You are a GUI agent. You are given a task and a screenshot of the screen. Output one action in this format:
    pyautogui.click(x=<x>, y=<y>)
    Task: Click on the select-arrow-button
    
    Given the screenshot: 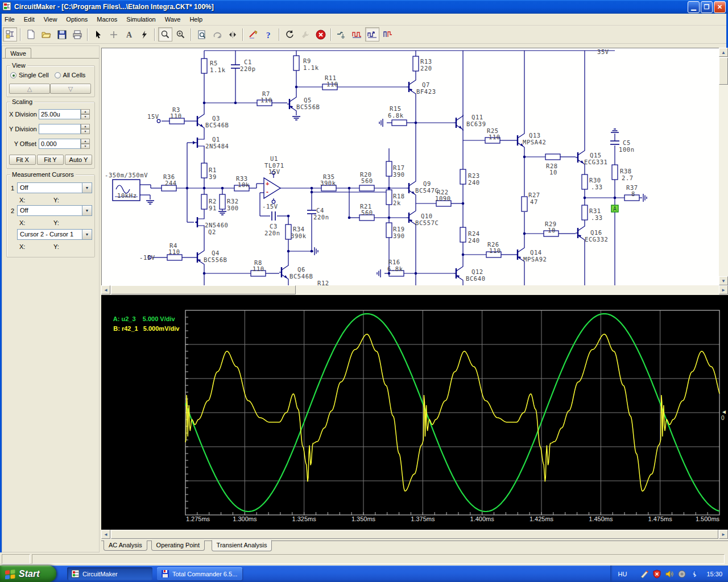 What is the action you would take?
    pyautogui.click(x=98, y=34)
    